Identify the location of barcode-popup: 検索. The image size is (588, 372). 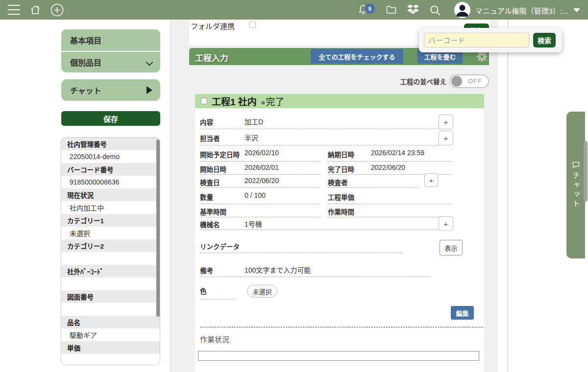
(490, 40).